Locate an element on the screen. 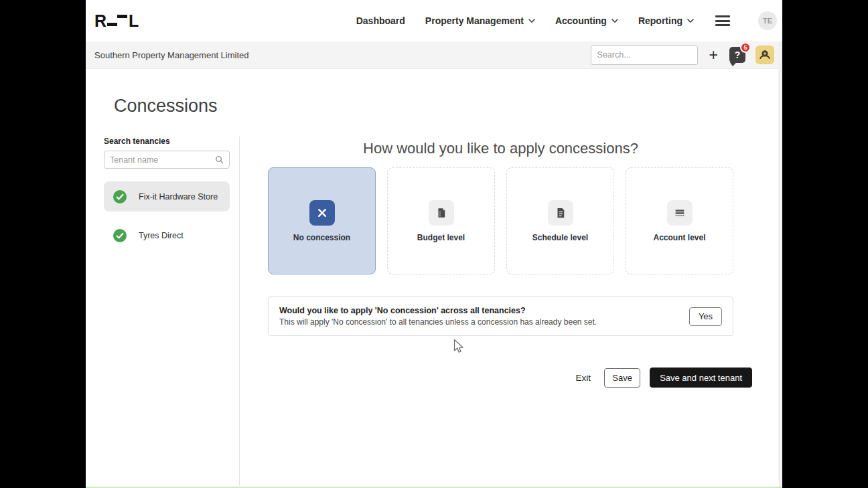 Image resolution: width=868 pixels, height=488 pixels. option-label: Account level is located at coordinates (679, 238).